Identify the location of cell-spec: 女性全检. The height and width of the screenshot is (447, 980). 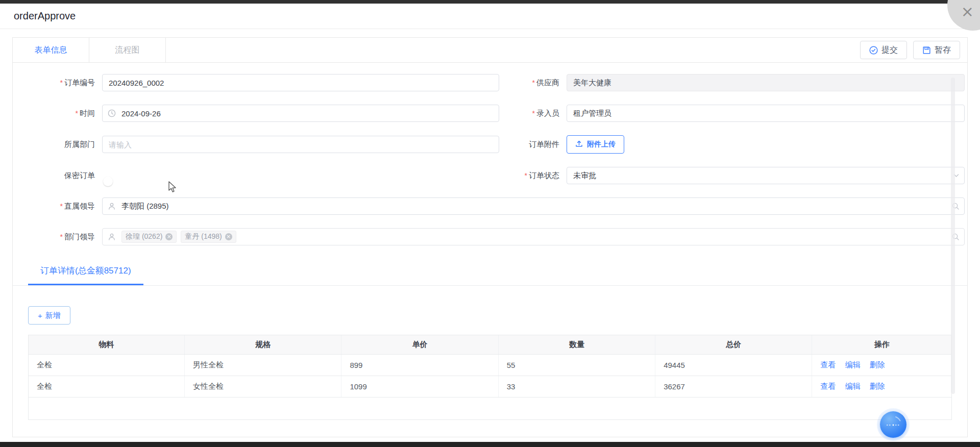
(263, 386).